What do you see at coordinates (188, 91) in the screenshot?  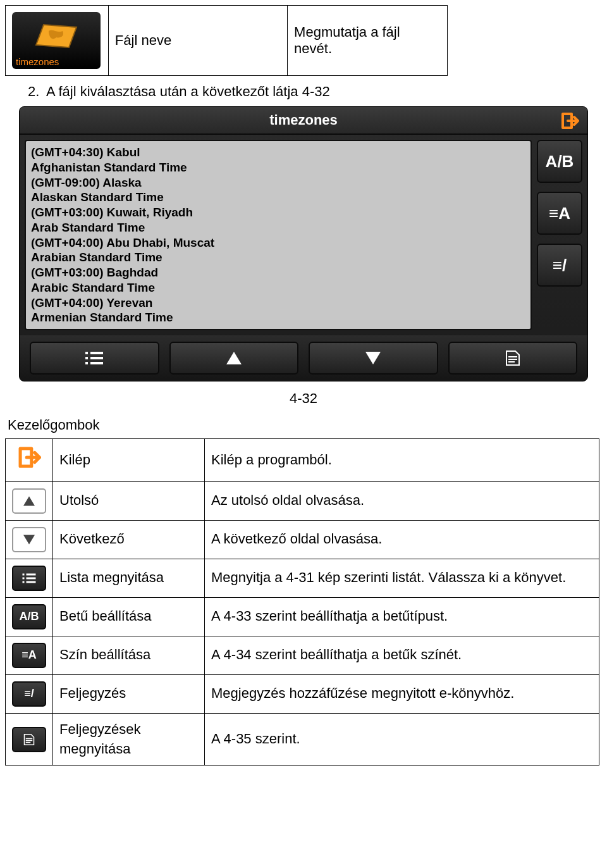 I see `intro-text: A fájl kiválasztása után a következőt lá…` at bounding box center [188, 91].